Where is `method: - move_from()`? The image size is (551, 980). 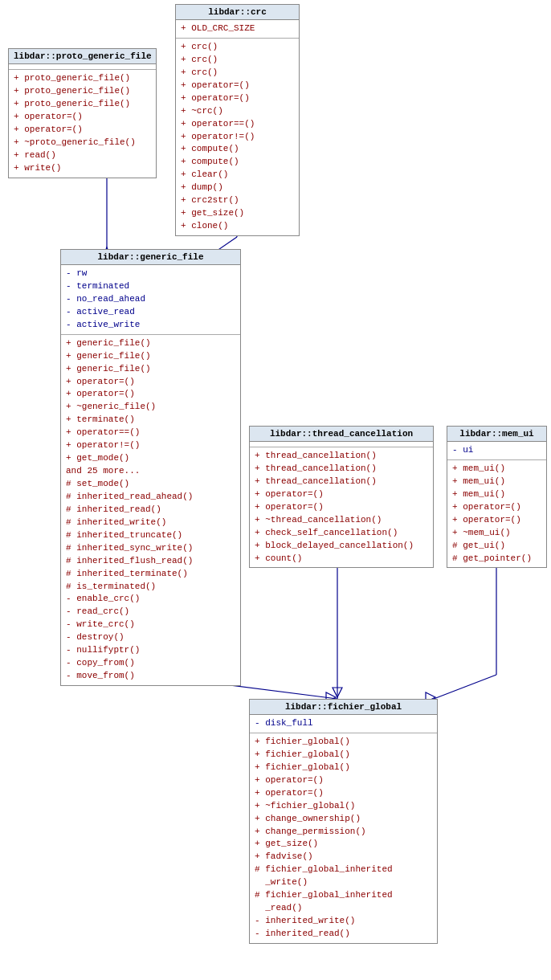 method: - move_from() is located at coordinates (151, 676).